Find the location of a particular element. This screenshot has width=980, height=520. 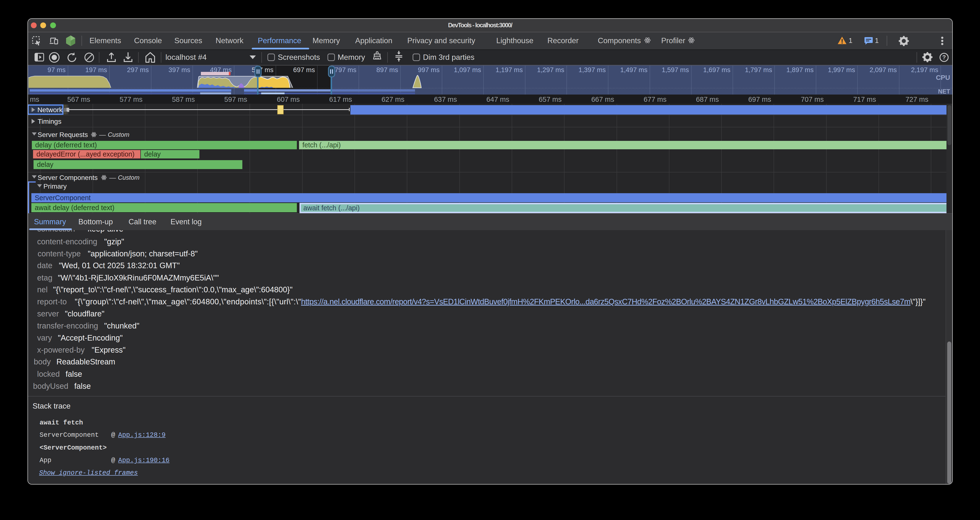

svg-text: 1,097 ms is located at coordinates (468, 70).